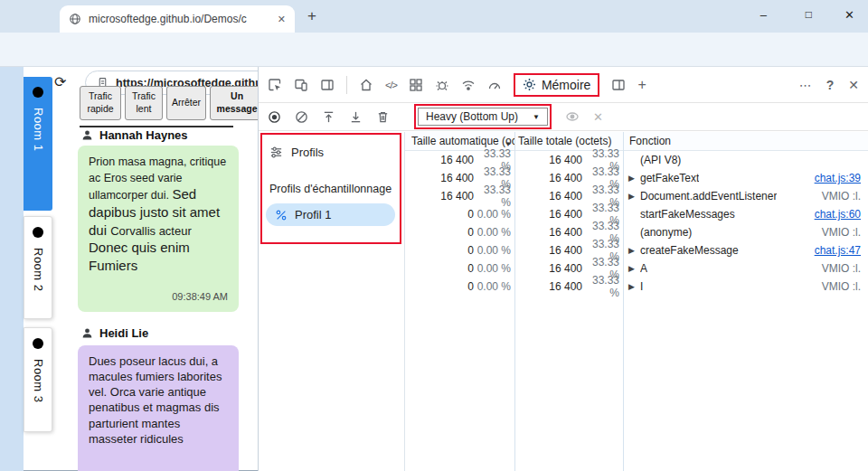  I want to click on room-tab-3: Room 3, so click(38, 380).